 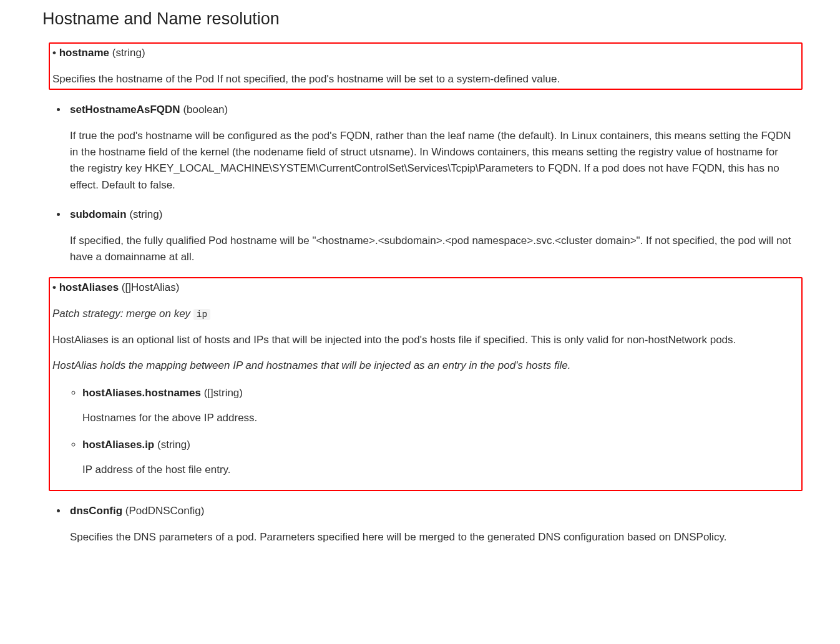 I want to click on field-sethostnameasfqdn: setHostnameAsFQDN (boolean) If true the …, so click(x=432, y=147).